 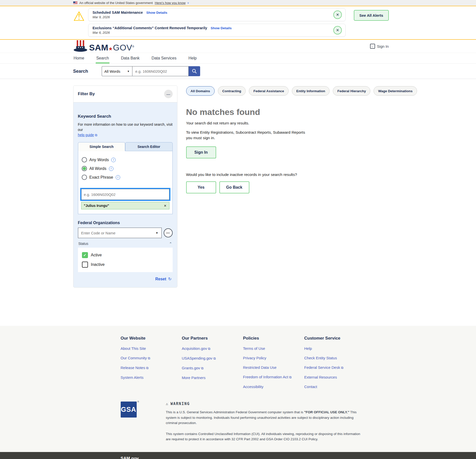 I want to click on search-submit-button, so click(x=194, y=71).